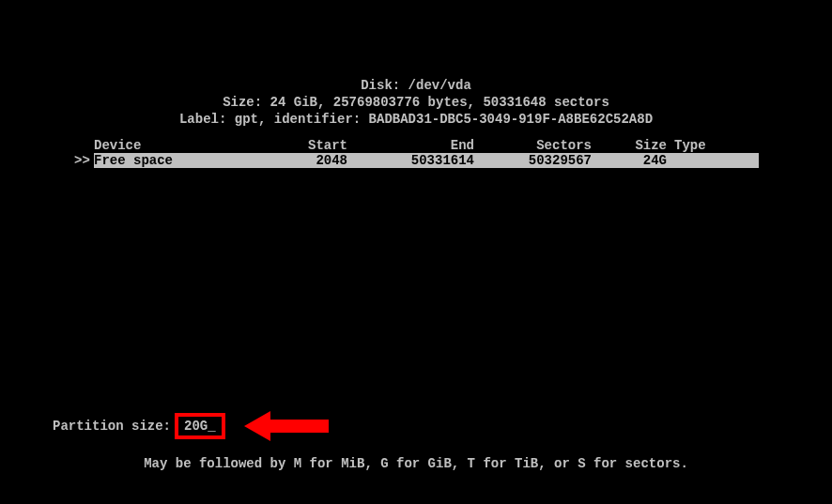  What do you see at coordinates (310, 145) in the screenshot?
I see `header-start: Start` at bounding box center [310, 145].